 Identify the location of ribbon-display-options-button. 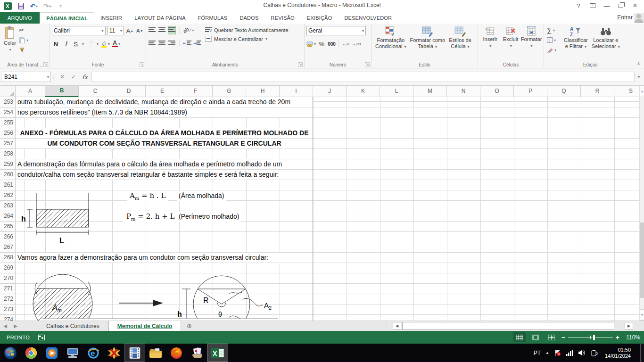
(593, 6).